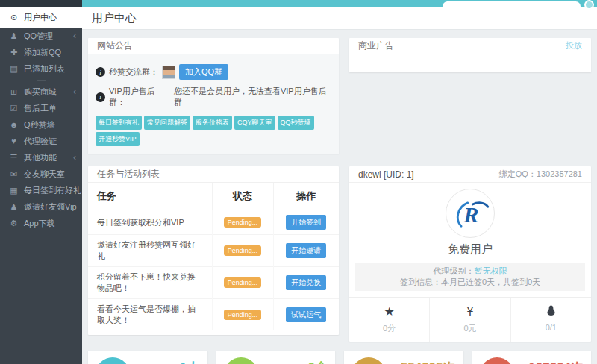 This screenshot has width=597, height=364. What do you see at coordinates (39, 36) in the screenshot?
I see `sidebar-item-label: QQ管理` at bounding box center [39, 36].